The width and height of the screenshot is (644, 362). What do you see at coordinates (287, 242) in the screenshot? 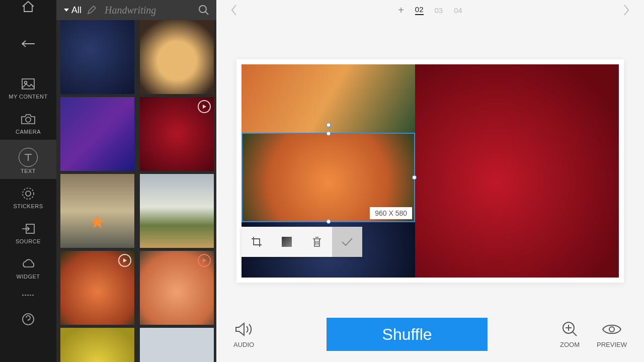
I see `fill-button` at bounding box center [287, 242].